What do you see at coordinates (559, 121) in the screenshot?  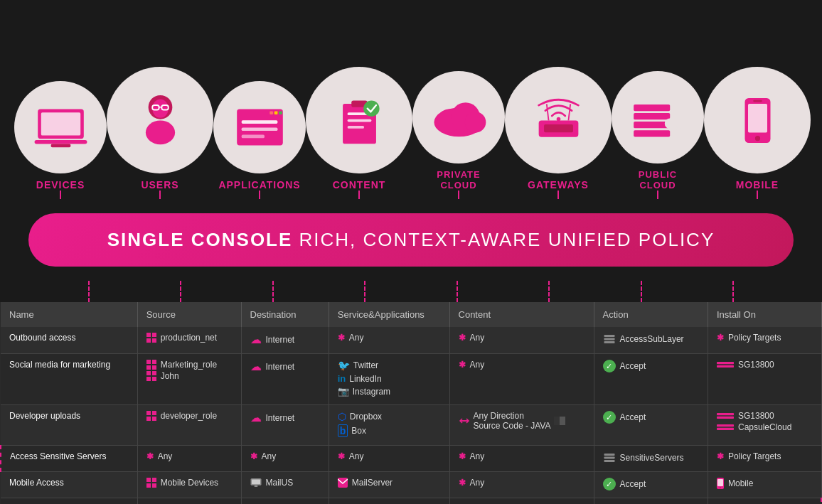 I see `gateway-icon` at bounding box center [559, 121].